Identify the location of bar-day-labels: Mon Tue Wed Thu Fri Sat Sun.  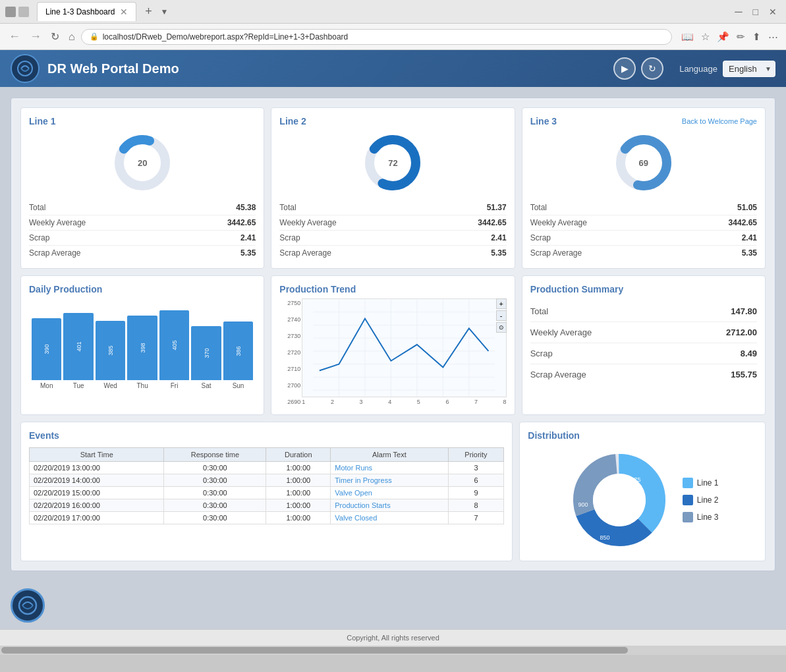
(142, 385).